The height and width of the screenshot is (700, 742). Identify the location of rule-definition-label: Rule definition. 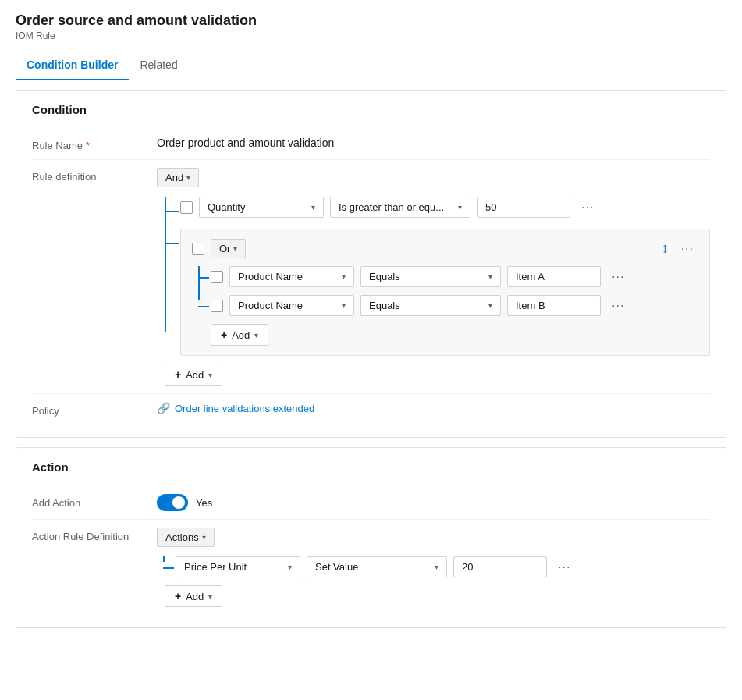
(94, 175).